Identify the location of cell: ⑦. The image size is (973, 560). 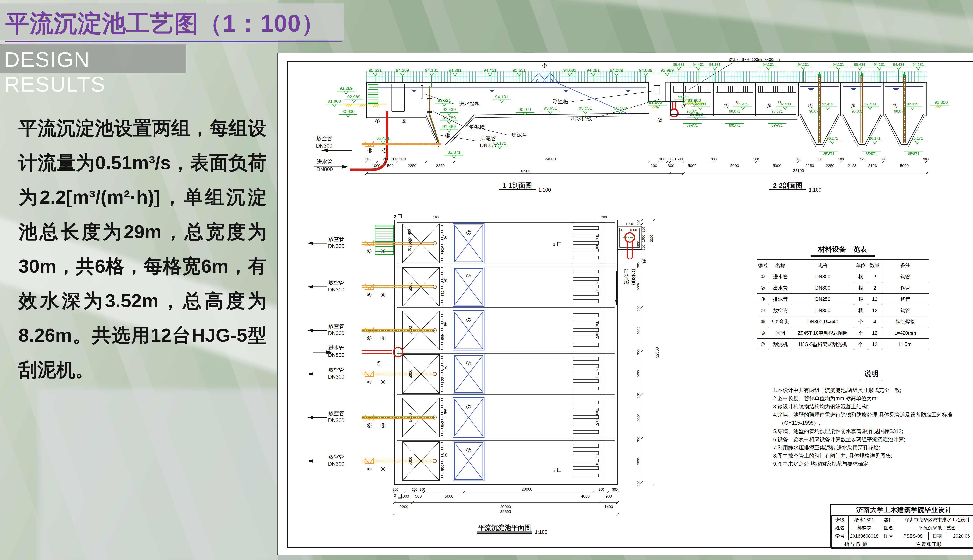
(763, 344).